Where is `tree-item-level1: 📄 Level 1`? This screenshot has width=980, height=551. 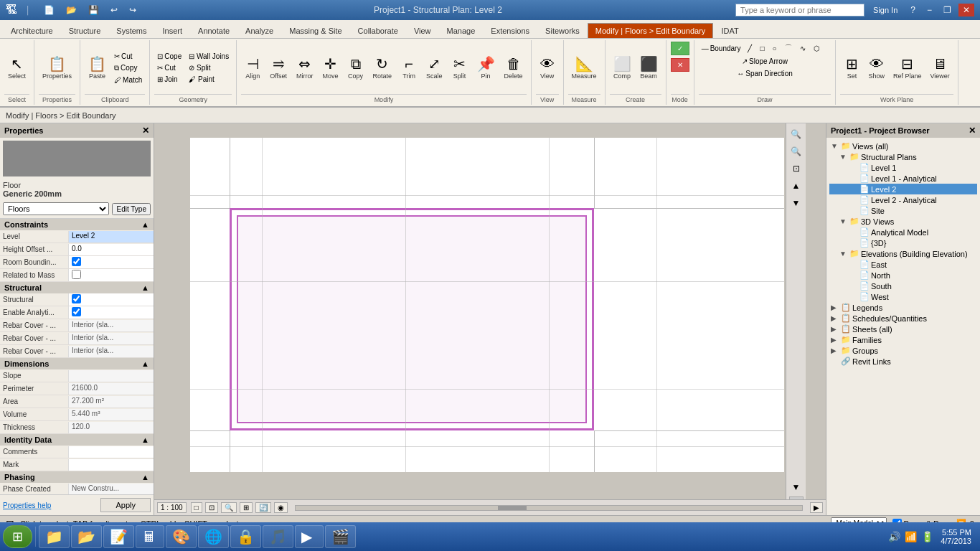
tree-item-level1: 📄 Level 1 is located at coordinates (903, 168).